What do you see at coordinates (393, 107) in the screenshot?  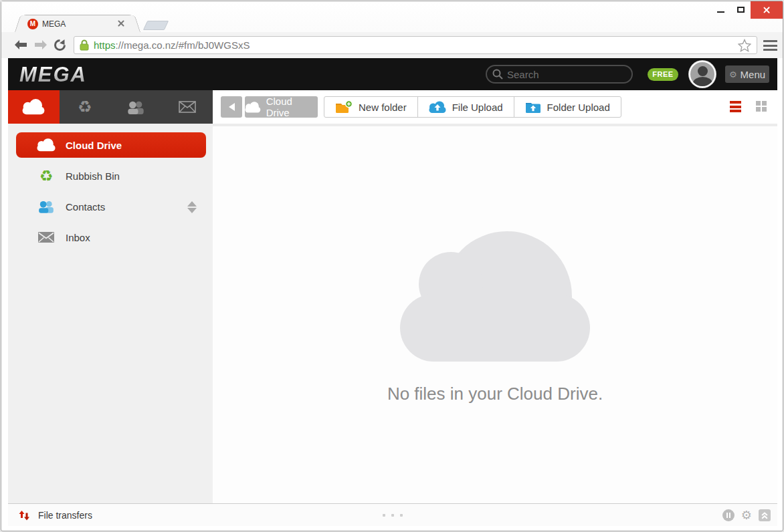 I see `toolbar-row: ♻` at bounding box center [393, 107].